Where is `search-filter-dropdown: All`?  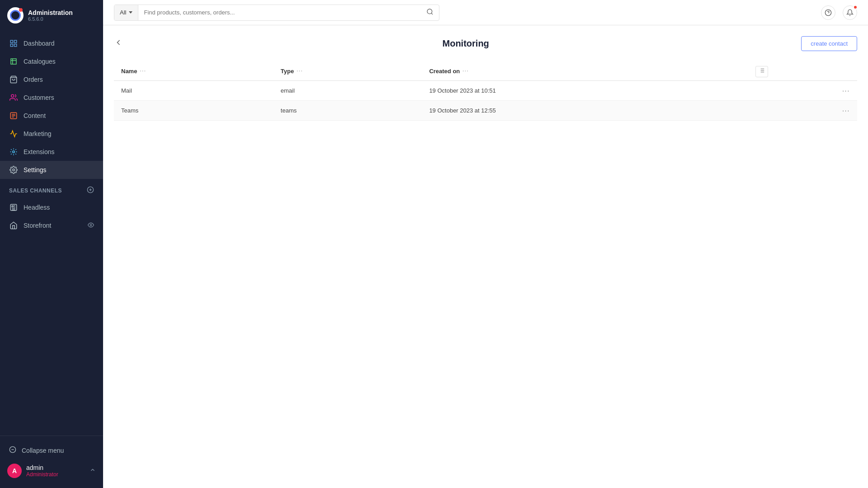 search-filter-dropdown: All is located at coordinates (127, 13).